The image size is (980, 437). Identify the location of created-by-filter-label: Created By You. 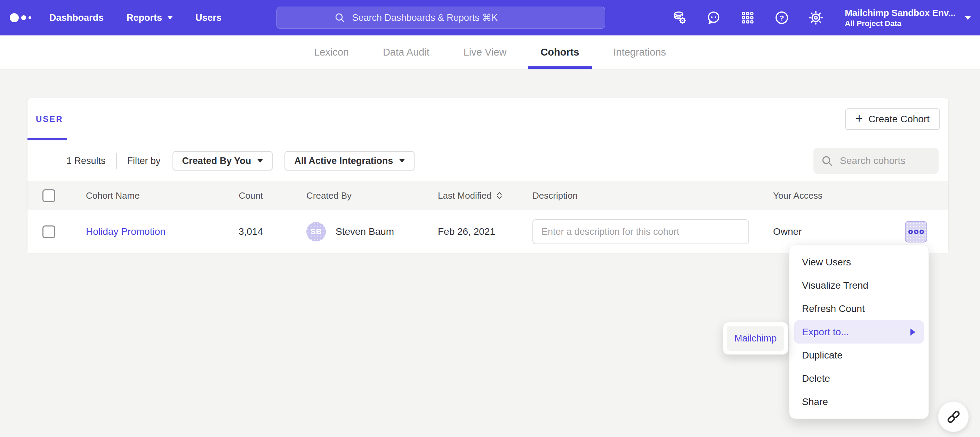
(217, 161).